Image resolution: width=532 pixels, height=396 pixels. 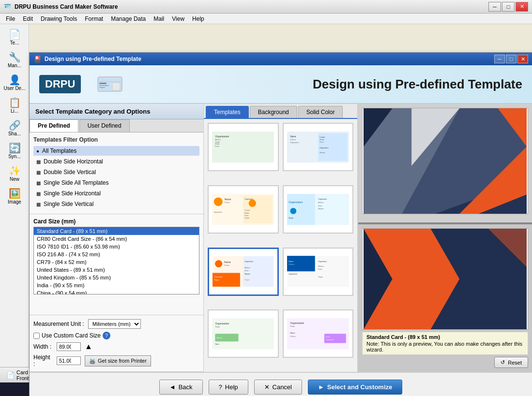 I want to click on card-size-standard: Standard Card - (89 x 51 mm), so click(x=116, y=231).